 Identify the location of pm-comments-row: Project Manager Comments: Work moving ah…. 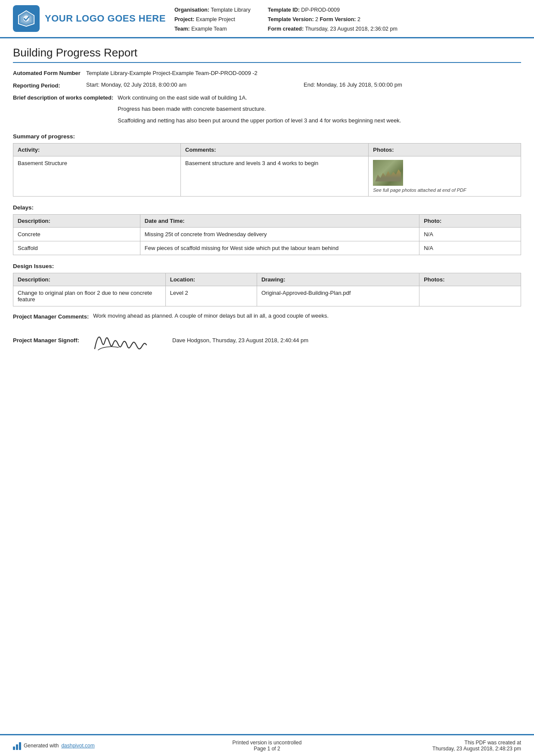
(267, 317).